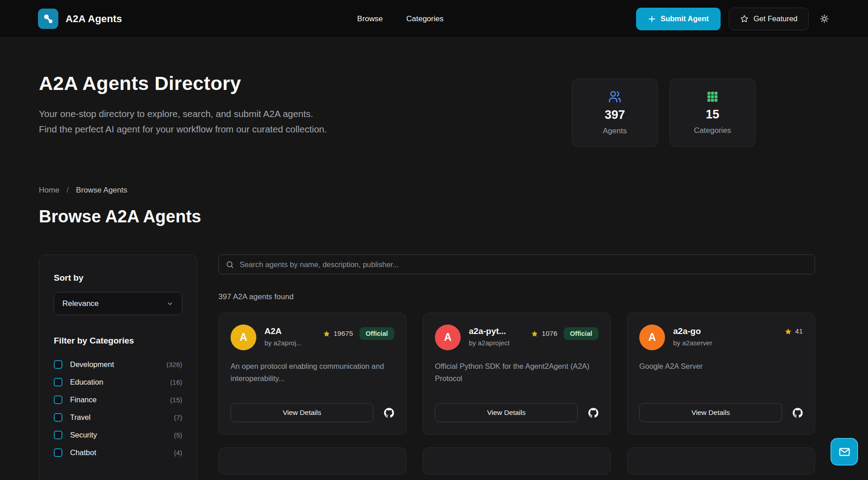  I want to click on search-icon, so click(230, 265).